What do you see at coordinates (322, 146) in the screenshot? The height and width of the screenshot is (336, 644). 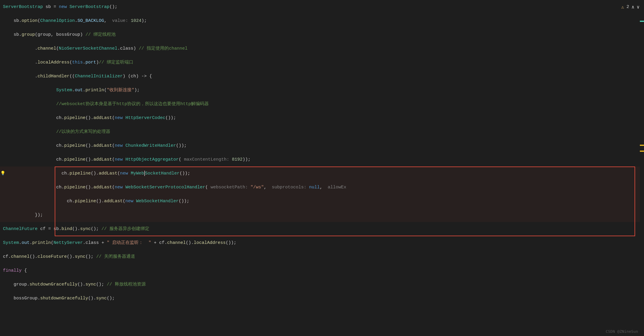 I see `line-content-11: ch.pipeline().addLast(new ChunkedWriteHa…` at bounding box center [322, 146].